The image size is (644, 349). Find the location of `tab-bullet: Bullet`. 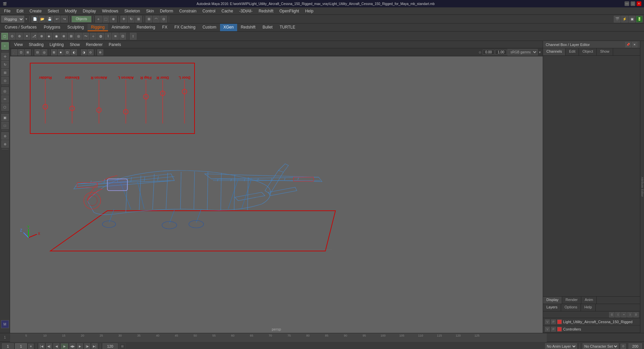

tab-bullet: Bullet is located at coordinates (268, 28).